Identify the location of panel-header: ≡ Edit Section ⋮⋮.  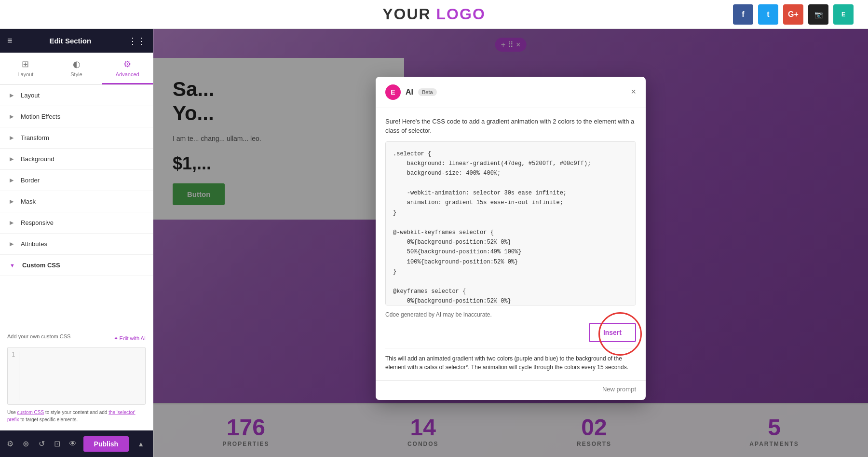
(76, 41).